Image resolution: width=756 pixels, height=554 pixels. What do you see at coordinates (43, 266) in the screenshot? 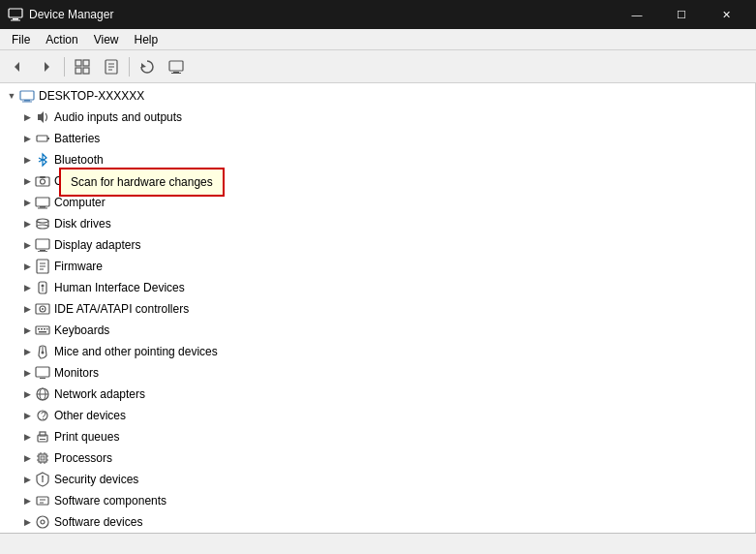
I see `firmware-icon` at bounding box center [43, 266].